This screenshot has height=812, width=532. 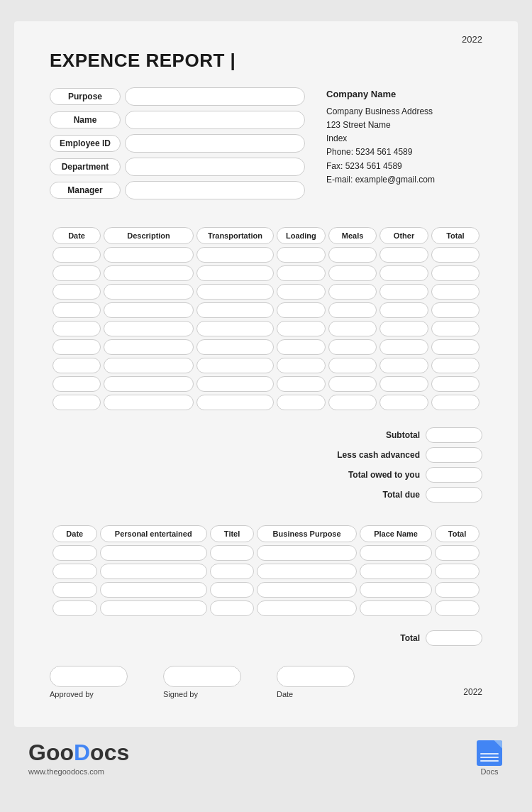 What do you see at coordinates (316, 676) in the screenshot?
I see `sig-date-box` at bounding box center [316, 676].